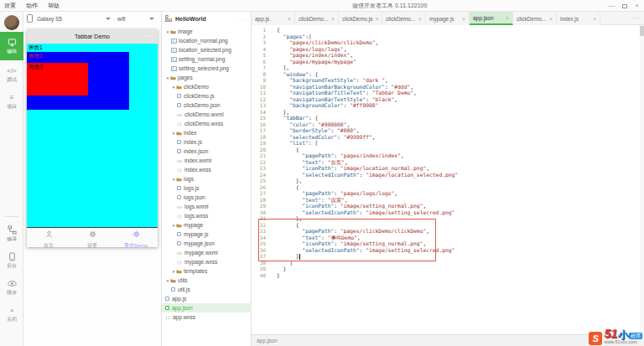 The height and width of the screenshot is (346, 644). What do you see at coordinates (206, 179) in the screenshot?
I see `tree-item-logs: ▾logs` at bounding box center [206, 179].